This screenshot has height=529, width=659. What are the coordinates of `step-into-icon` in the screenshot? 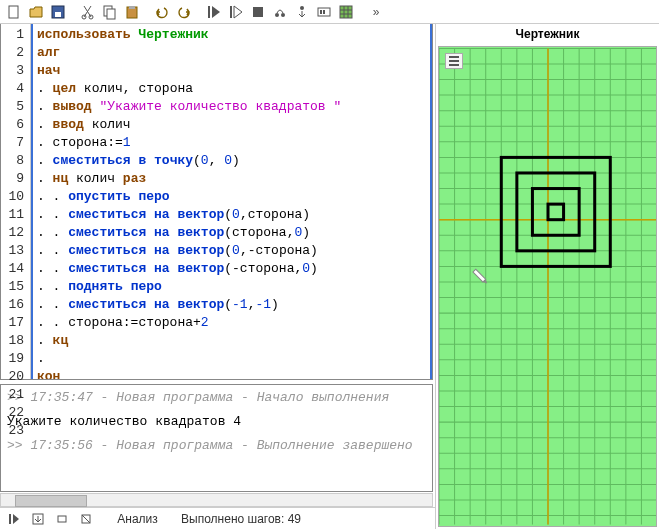 It's located at (302, 12).